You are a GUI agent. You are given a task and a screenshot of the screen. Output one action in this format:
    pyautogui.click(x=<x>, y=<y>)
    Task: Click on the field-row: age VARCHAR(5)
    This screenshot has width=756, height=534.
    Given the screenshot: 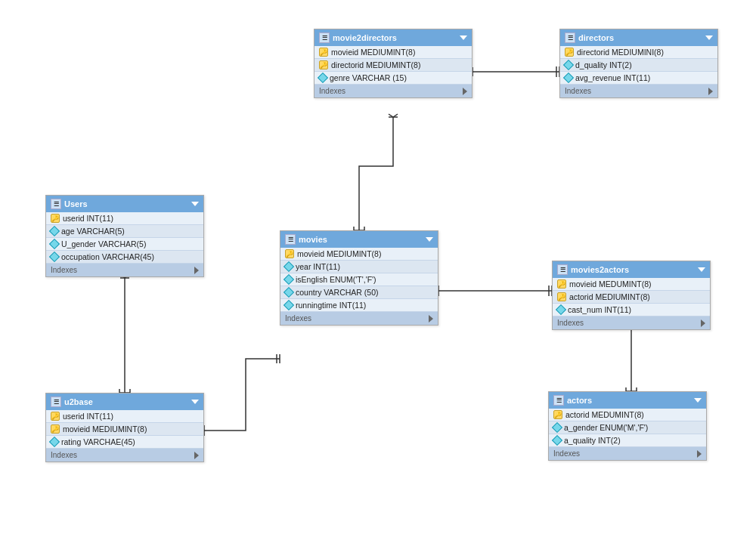 What is the action you would take?
    pyautogui.click(x=125, y=231)
    